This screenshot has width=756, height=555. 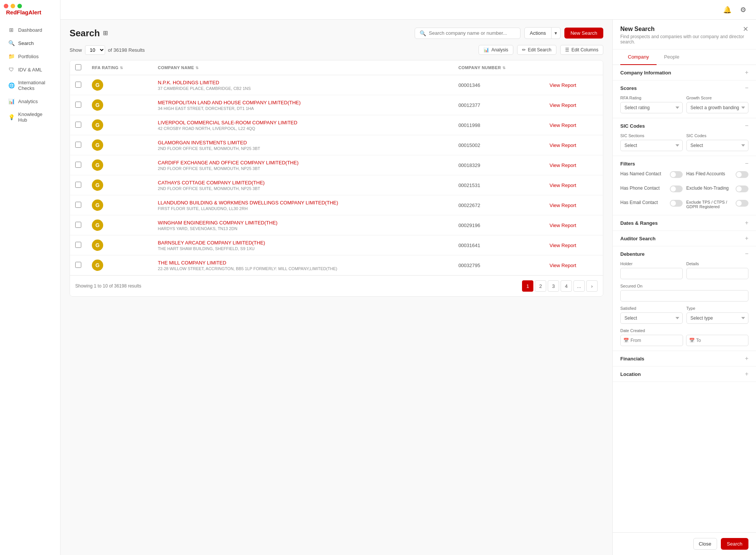 What do you see at coordinates (30, 43) in the screenshot?
I see `sidebar-item-search: 🔍Search` at bounding box center [30, 43].